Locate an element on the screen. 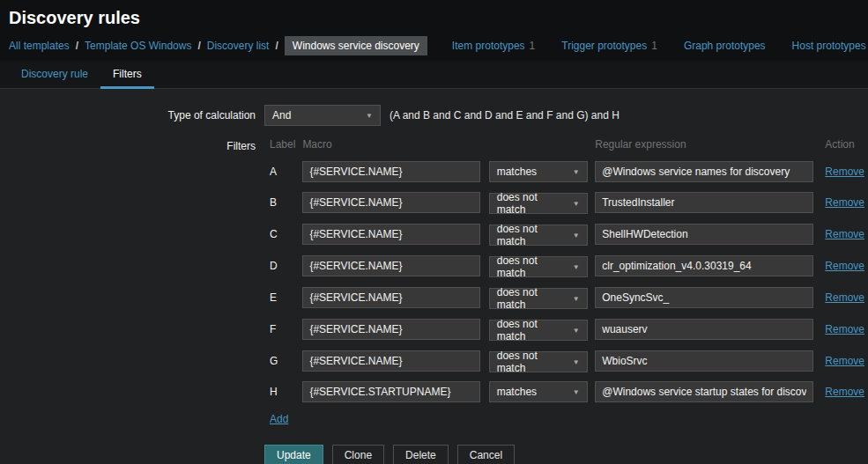 This screenshot has width=868, height=464. breadcrumb-discovery-list: Discovery list is located at coordinates (238, 46).